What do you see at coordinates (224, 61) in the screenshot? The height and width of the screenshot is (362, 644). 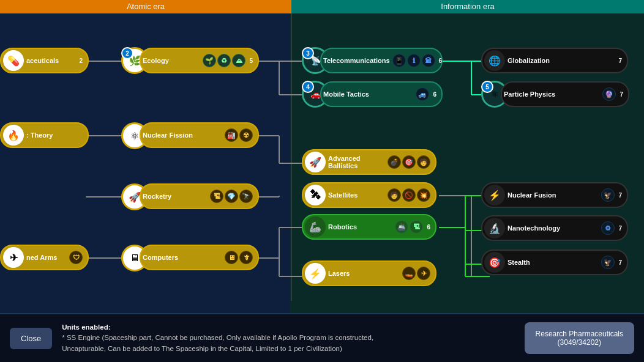 I see `ecology-icons: 🌱 ♻ ⛰` at bounding box center [224, 61].